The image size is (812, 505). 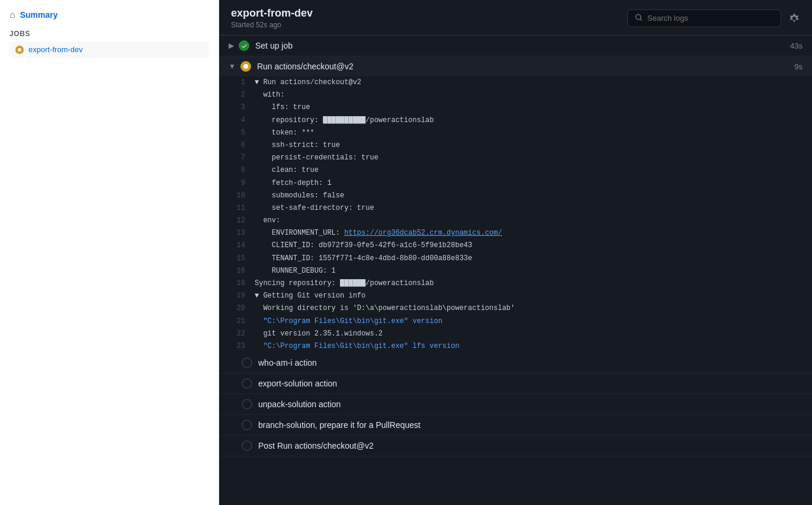 What do you see at coordinates (515, 66) in the screenshot?
I see `step-row-checkout: ▼ Run actions/checkout@v2 9s` at bounding box center [515, 66].